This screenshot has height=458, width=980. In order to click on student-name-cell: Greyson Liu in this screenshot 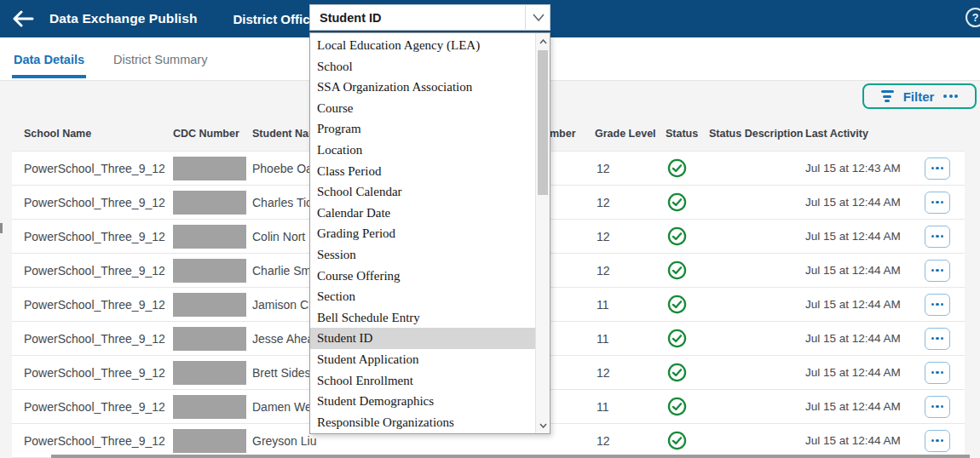, I will do `click(285, 441)`.